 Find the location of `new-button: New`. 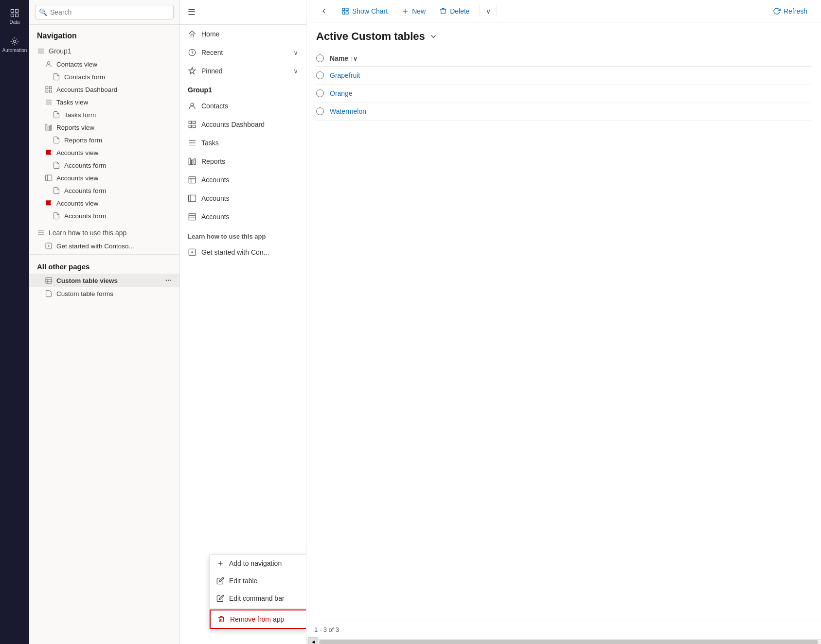

new-button: New is located at coordinates (413, 11).